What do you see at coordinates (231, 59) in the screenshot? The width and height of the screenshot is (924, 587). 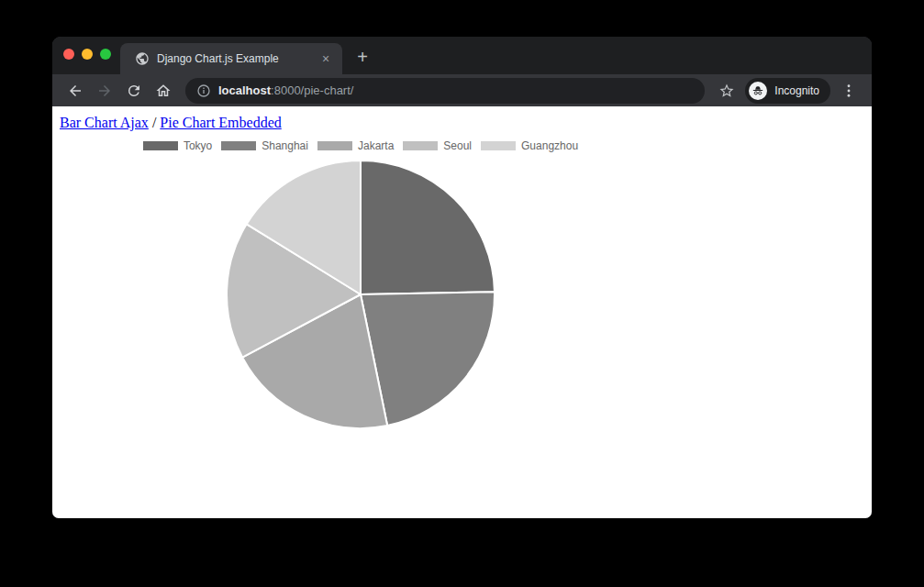 I see `tab-active: Django Chart.js Example ×` at bounding box center [231, 59].